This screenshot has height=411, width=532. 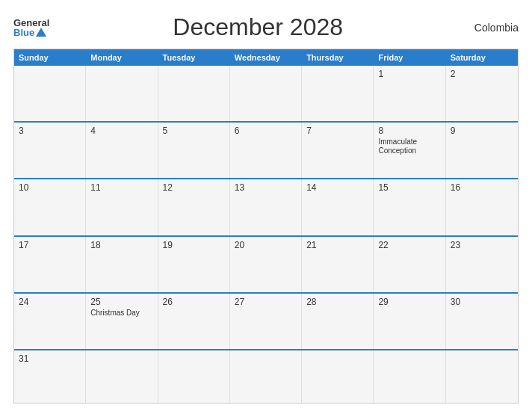 What do you see at coordinates (482, 265) in the screenshot?
I see `cal-cell-w3-d6: 23` at bounding box center [482, 265].